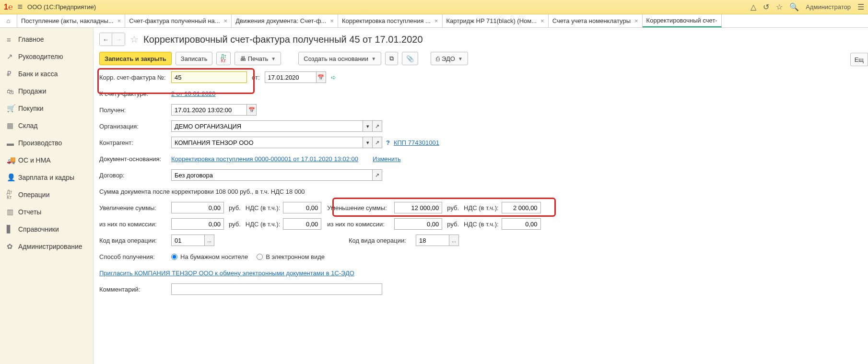 This screenshot has width=868, height=364. I want to click on nav-main: ≡Главное, so click(47, 39).